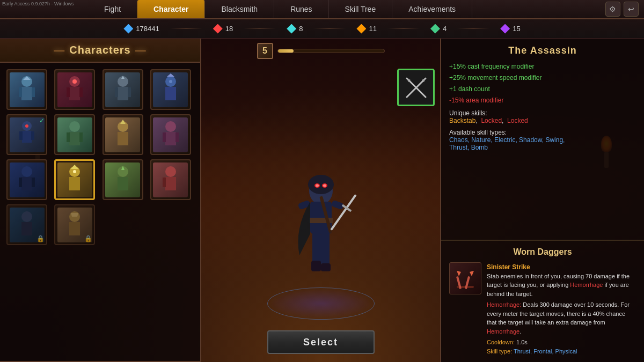 Image resolution: width=644 pixels, height=362 pixels. What do you see at coordinates (361, 29) in the screenshot?
I see `gem-orange-icon` at bounding box center [361, 29].